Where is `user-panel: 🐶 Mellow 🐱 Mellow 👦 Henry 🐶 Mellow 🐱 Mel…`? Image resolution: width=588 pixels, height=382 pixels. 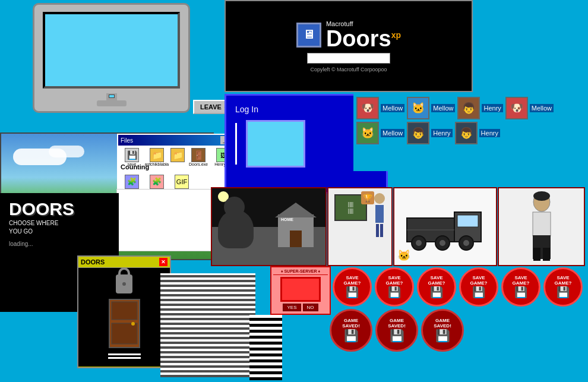
user-panel: 🐶 Mellow 🐱 Mellow 👦 Henry 🐶 Mellow 🐱 Mel… is located at coordinates (469, 132).